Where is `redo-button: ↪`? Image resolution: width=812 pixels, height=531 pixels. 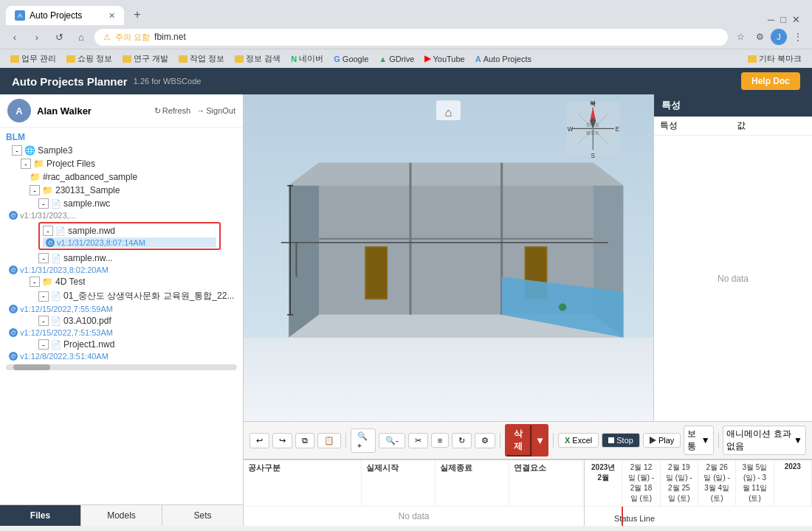
redo-button: ↪ is located at coordinates (282, 441).